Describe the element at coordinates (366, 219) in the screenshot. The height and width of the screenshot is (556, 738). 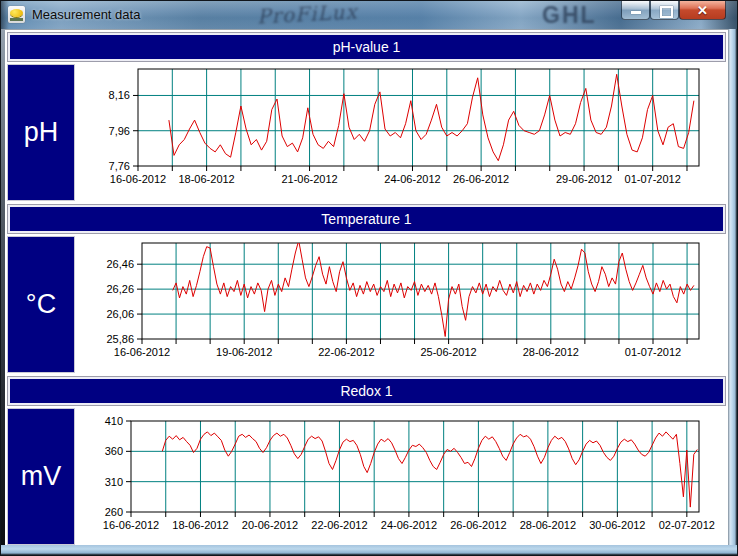
I see `chart-header-temperature: Temperature 1` at that location.